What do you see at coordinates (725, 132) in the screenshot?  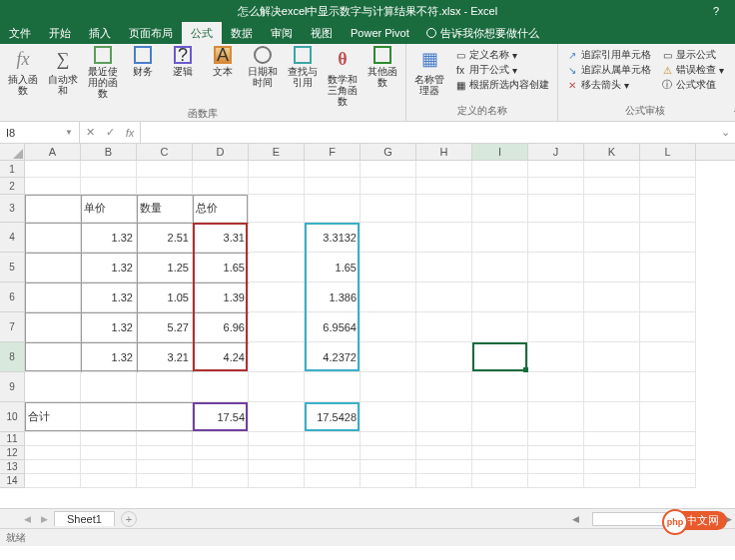 I see `expand-formula-bar-button: ⌄` at bounding box center [725, 132].